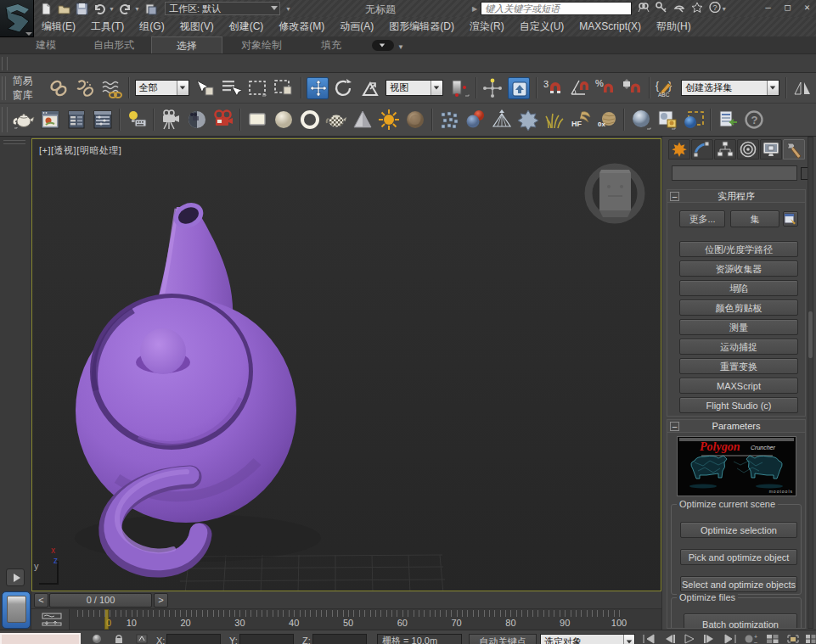  What do you see at coordinates (739, 584) in the screenshot?
I see `optimize-button-2: Select and optimize objects` at bounding box center [739, 584].